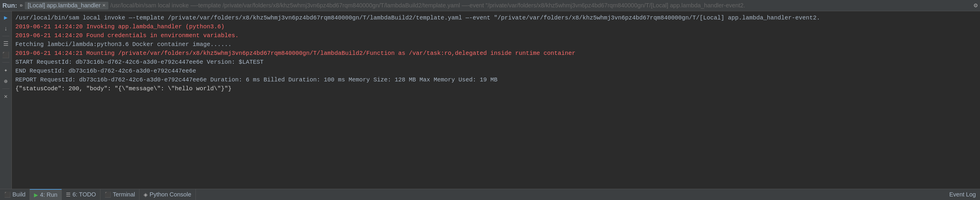 This screenshot has height=200, width=980. I want to click on run-play-icon: ▶, so click(36, 195).